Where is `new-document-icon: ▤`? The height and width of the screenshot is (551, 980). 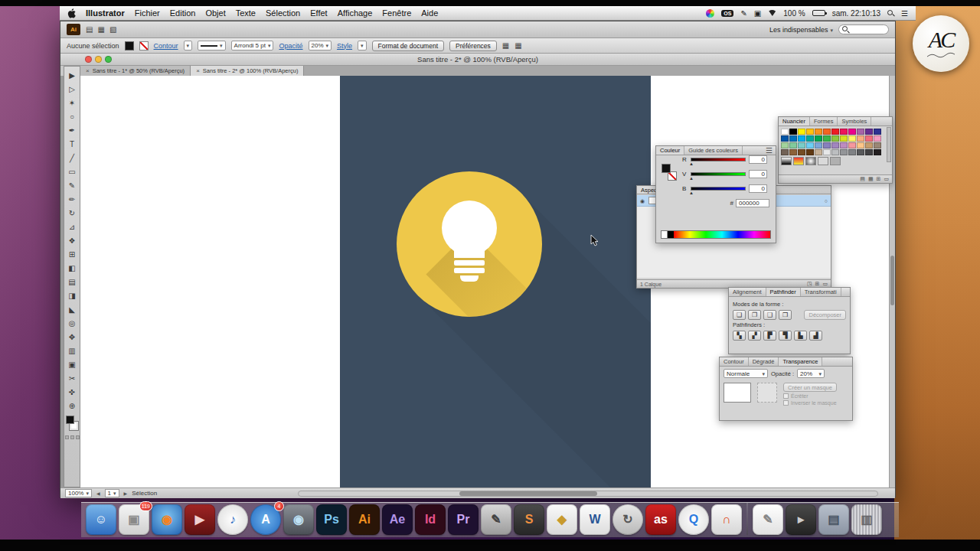 new-document-icon: ▤ is located at coordinates (89, 29).